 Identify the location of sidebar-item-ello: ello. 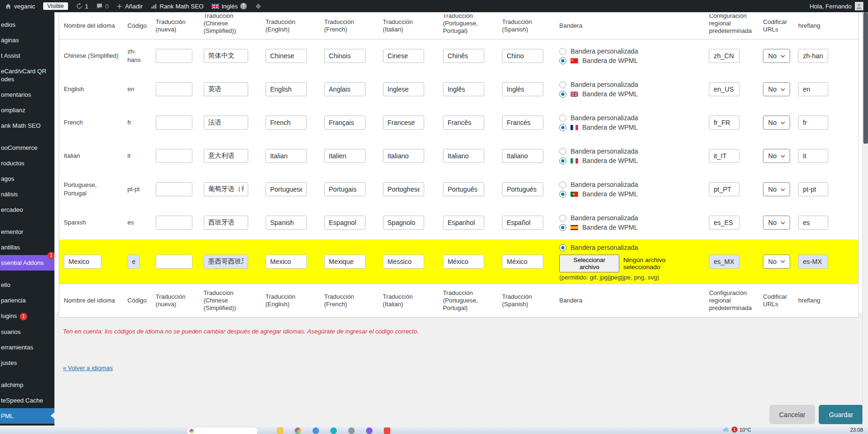
(27, 285).